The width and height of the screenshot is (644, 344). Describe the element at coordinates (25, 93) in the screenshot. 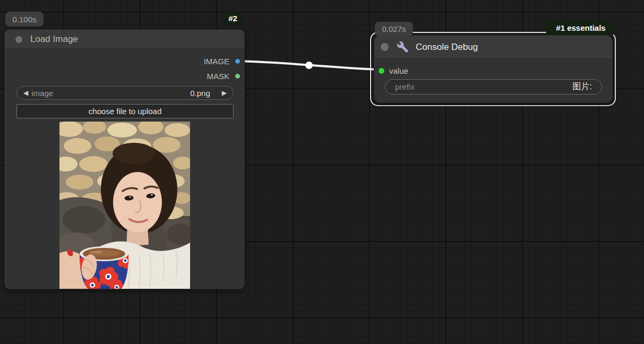

I see `combo-left-arrow-icon: ◀` at that location.